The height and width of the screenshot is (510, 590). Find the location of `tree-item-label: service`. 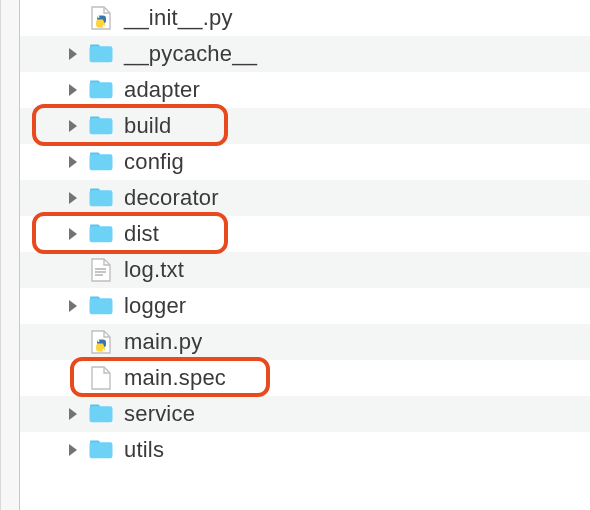

tree-item-label: service is located at coordinates (160, 414).